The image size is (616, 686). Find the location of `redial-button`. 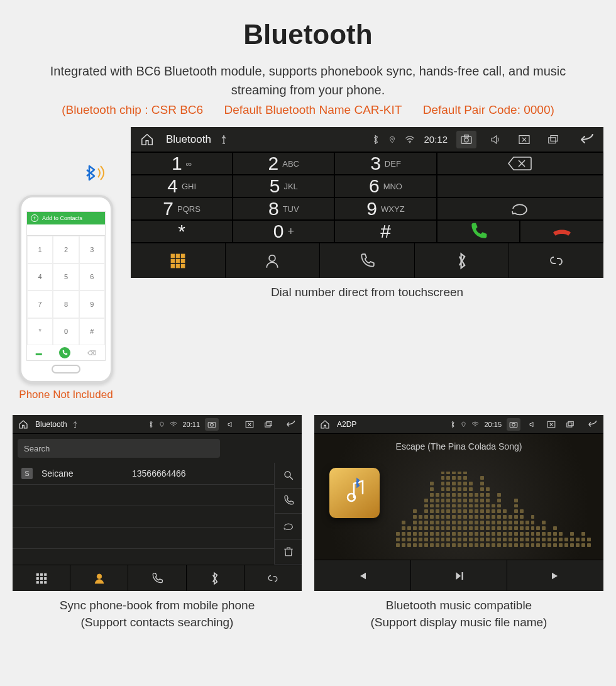

redial-button is located at coordinates (520, 209).